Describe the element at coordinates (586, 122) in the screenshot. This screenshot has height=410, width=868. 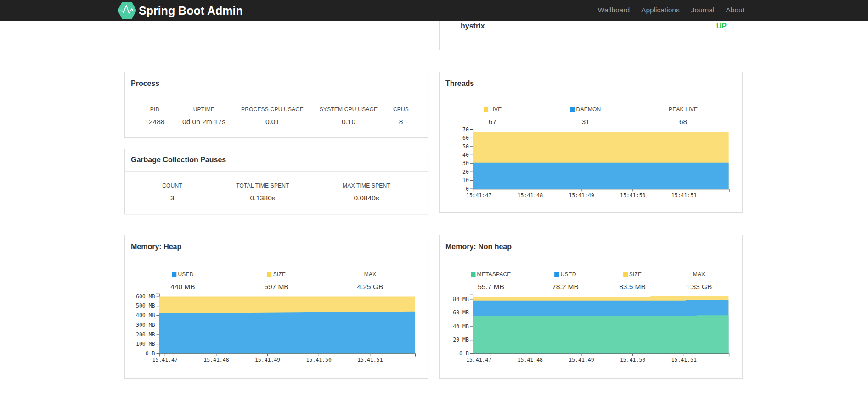
I see `metric-value: 31` at that location.